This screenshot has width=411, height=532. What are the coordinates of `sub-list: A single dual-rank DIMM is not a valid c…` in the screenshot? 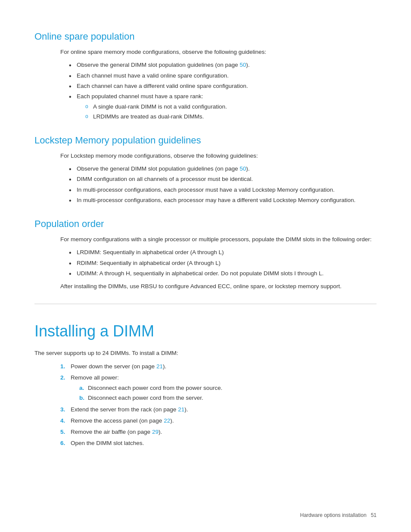 It's located at (231, 112).